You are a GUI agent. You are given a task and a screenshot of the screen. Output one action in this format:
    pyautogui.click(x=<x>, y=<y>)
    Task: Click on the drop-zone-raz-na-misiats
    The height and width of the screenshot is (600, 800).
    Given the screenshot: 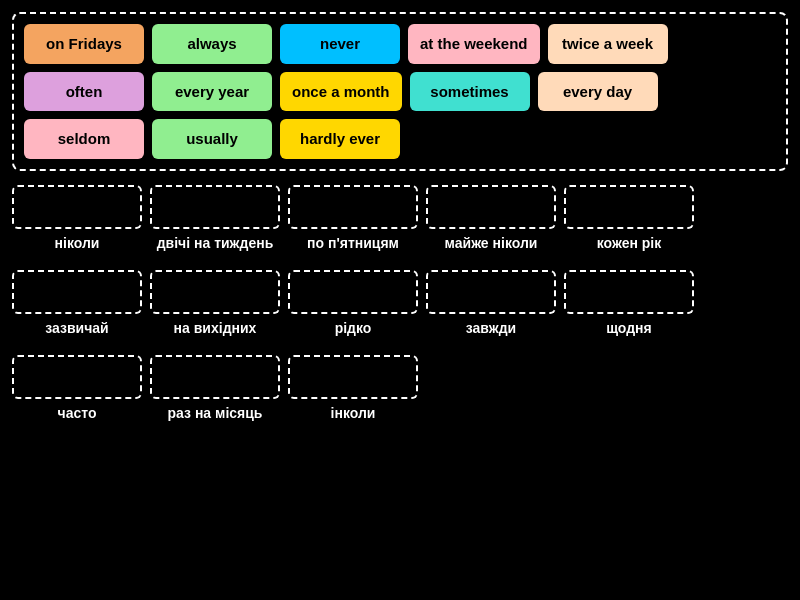 What is the action you would take?
    pyautogui.click(x=215, y=377)
    